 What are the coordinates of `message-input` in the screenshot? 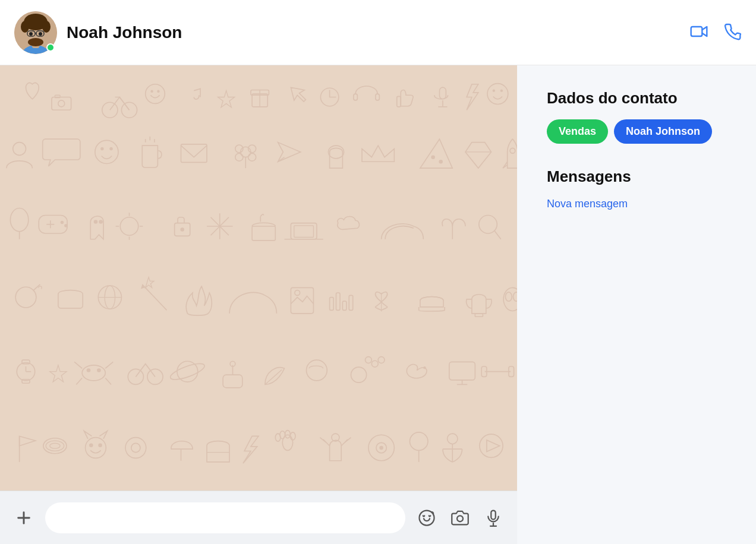 It's located at (225, 518).